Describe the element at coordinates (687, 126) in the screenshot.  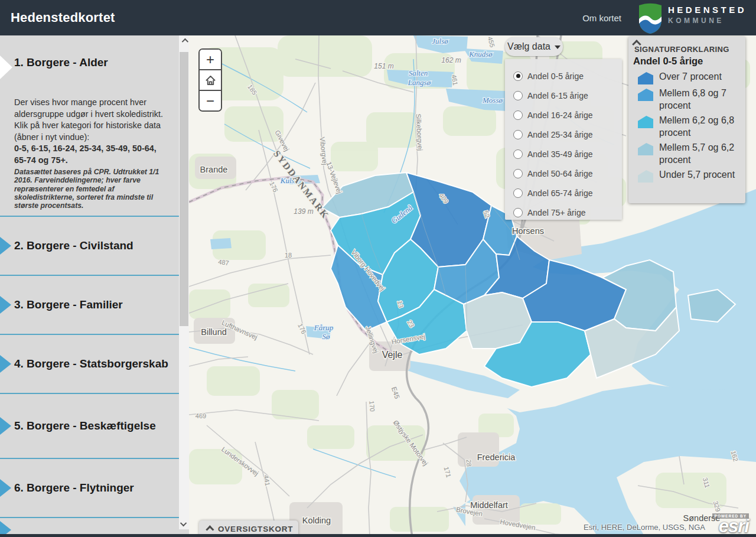
I see `legend-entry-3: Mellem 6,2 og 6,8 procent` at that location.